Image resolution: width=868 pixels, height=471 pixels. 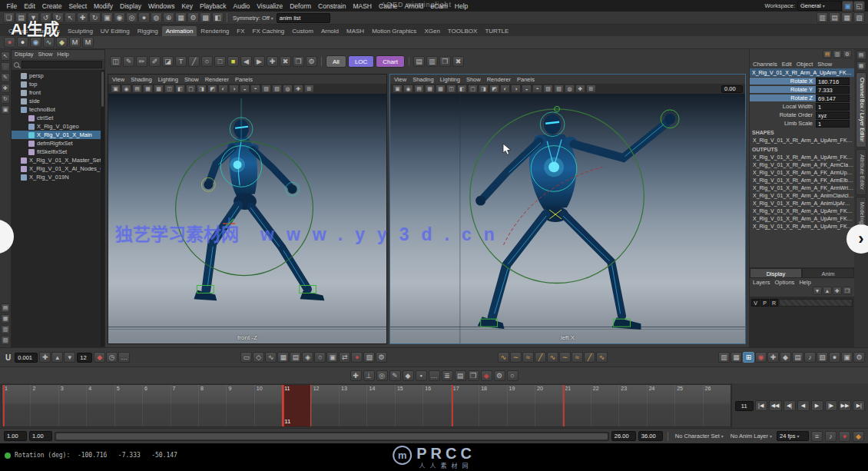 What do you see at coordinates (58, 143) in the screenshot?
I see `outliner-item: defmRigfixSet` at bounding box center [58, 143].